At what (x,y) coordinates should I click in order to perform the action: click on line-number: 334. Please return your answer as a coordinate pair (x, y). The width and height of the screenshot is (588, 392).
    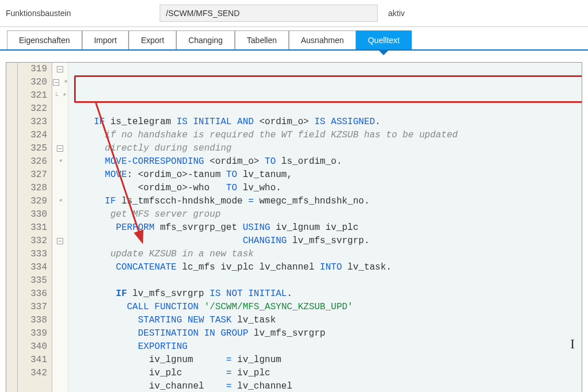
    Looking at the image, I should click on (34, 268).